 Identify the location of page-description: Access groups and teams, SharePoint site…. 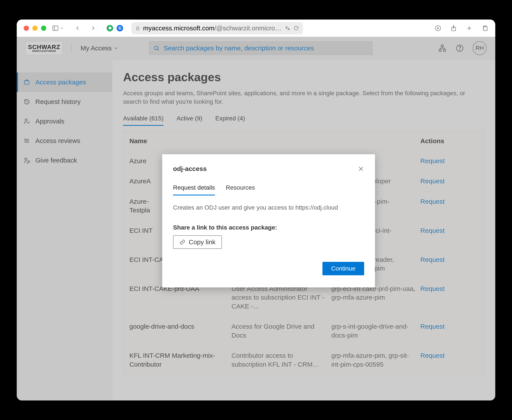
(295, 98).